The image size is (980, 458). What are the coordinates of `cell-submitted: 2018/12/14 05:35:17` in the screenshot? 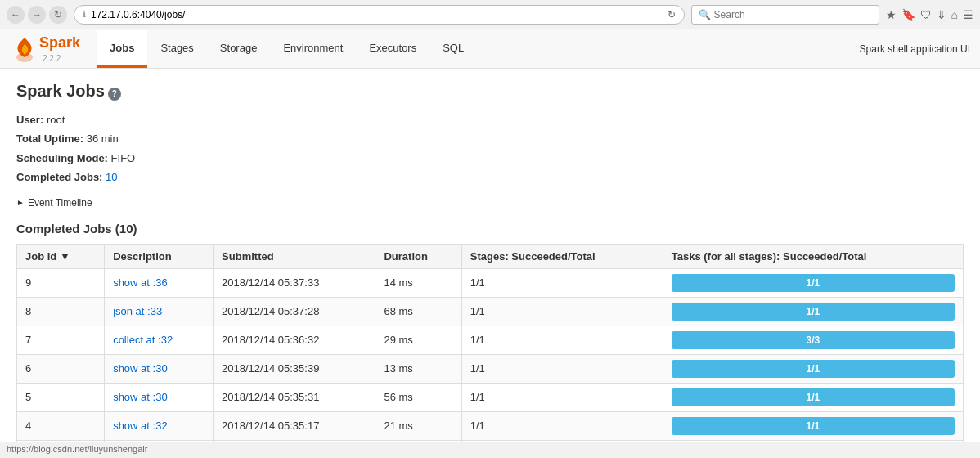 It's located at (294, 425).